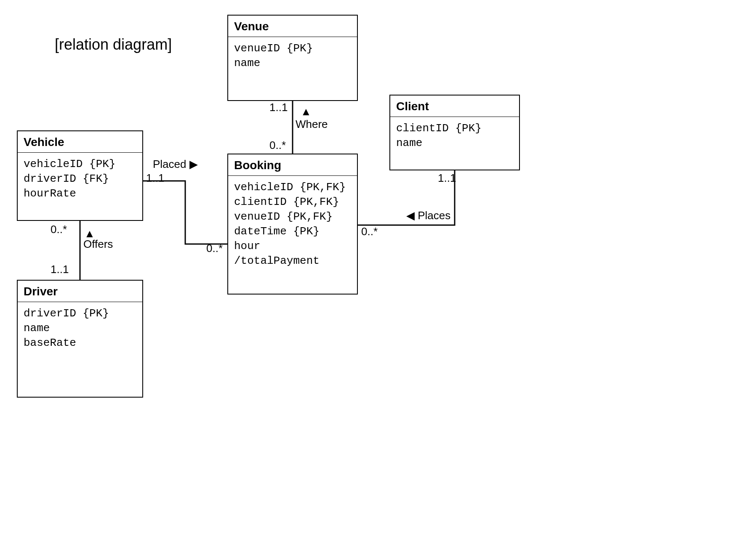 The height and width of the screenshot is (560, 738). Describe the element at coordinates (215, 248) in the screenshot. I see `relation-placed-m2: 0..*` at that location.